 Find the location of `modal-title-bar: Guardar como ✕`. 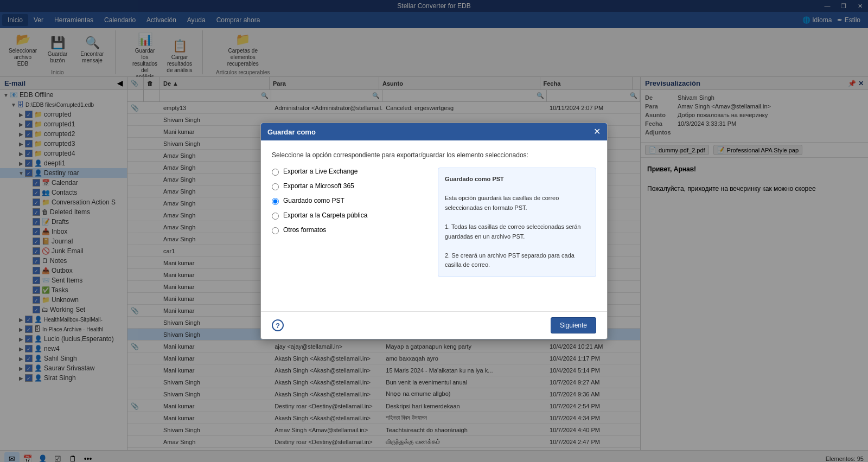

modal-title-bar: Guardar como ✕ is located at coordinates (434, 132).